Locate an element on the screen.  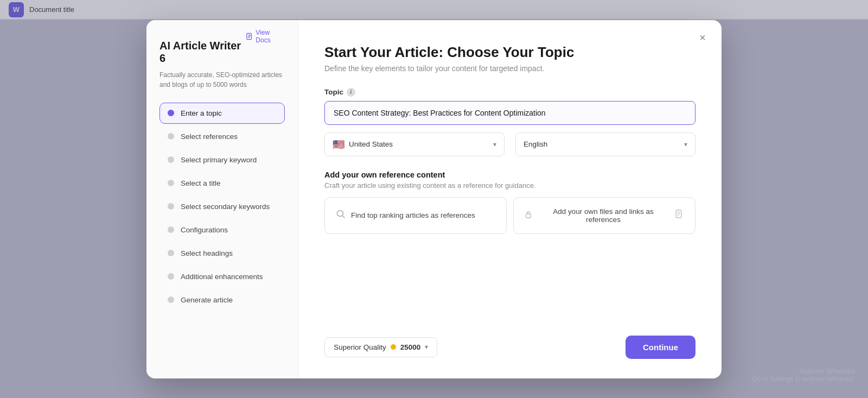
locale-dropdowns-row: 🇺🇸 United States ▾ English ▾ is located at coordinates (510, 144).